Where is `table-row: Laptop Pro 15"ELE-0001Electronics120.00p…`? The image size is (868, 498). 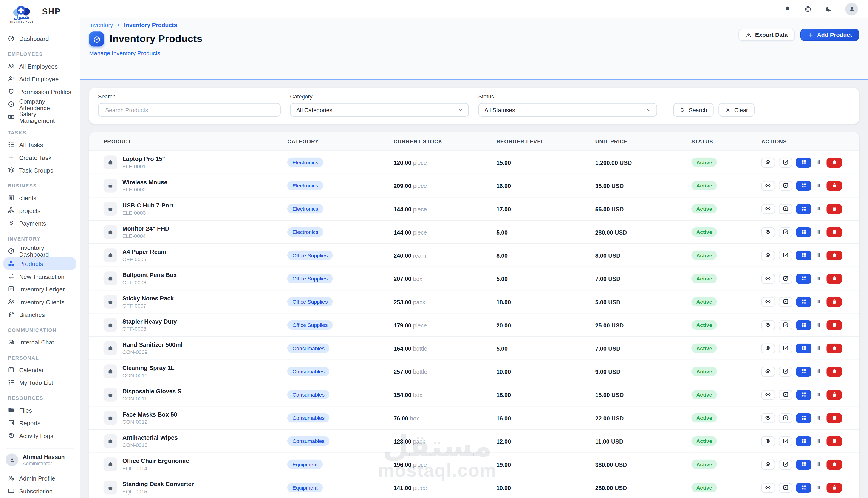 table-row: Laptop Pro 15"ELE-0001Electronics120.00p… is located at coordinates (474, 162).